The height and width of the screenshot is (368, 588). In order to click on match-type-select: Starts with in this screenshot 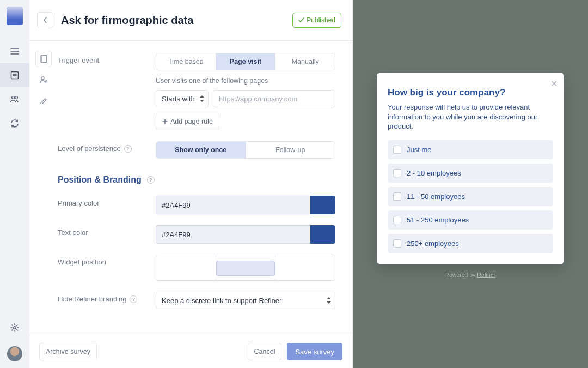, I will do `click(182, 99)`.